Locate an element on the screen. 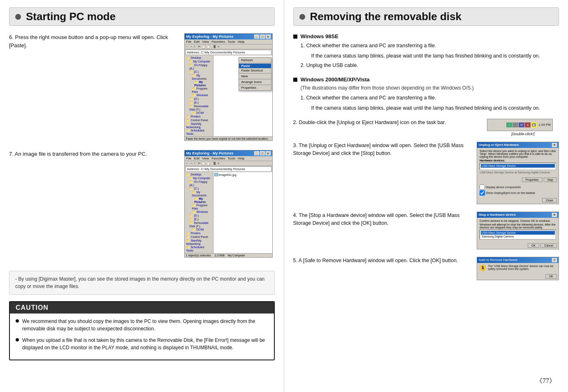 Image resolution: width=568 pixels, height=392 pixels. right-section-title: Removing the removable disk is located at coordinates (386, 16).